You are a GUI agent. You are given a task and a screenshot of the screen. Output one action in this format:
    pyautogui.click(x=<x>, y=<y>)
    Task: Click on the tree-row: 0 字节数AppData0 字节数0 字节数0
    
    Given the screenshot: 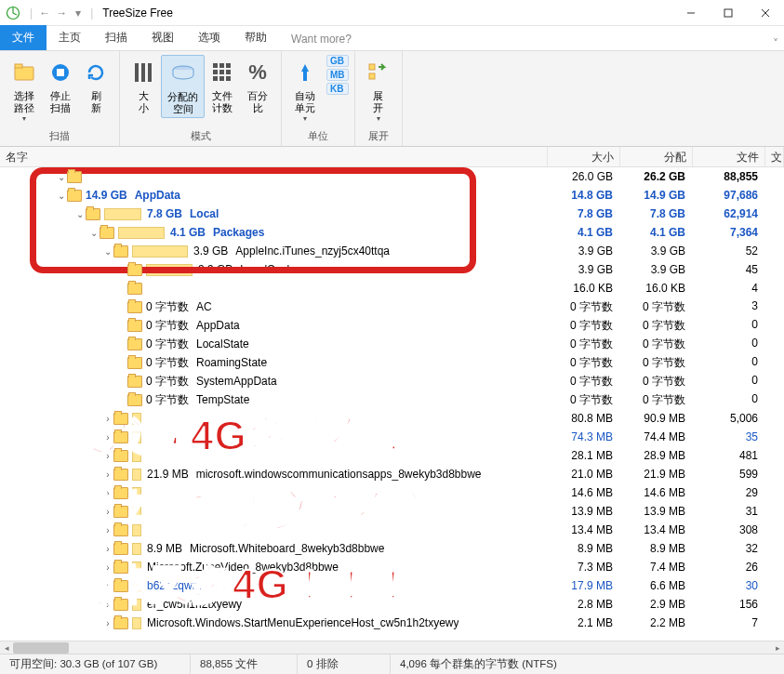 What is the action you would take?
    pyautogui.click(x=392, y=325)
    